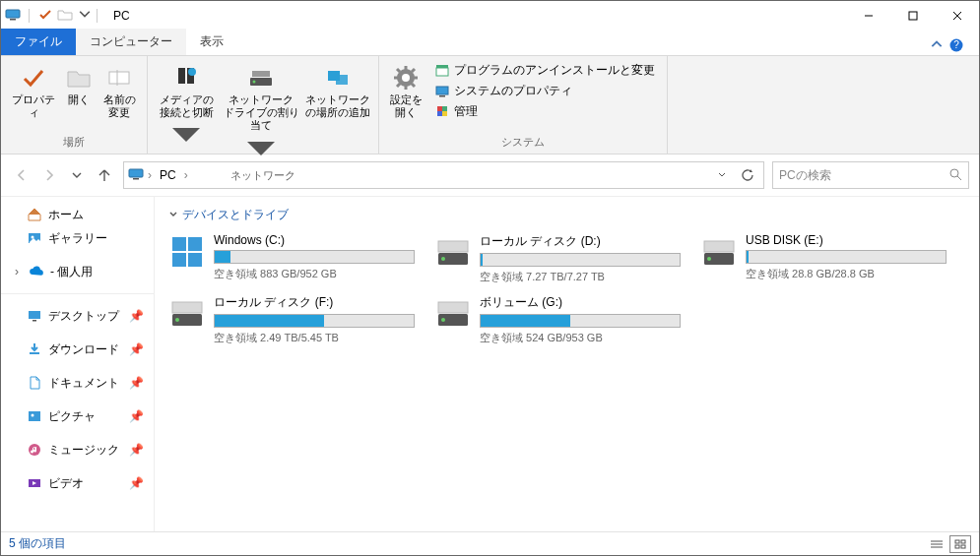 The width and height of the screenshot is (980, 556). What do you see at coordinates (78, 238) in the screenshot?
I see `sidebar-item-label: ギャラリー` at bounding box center [78, 238].